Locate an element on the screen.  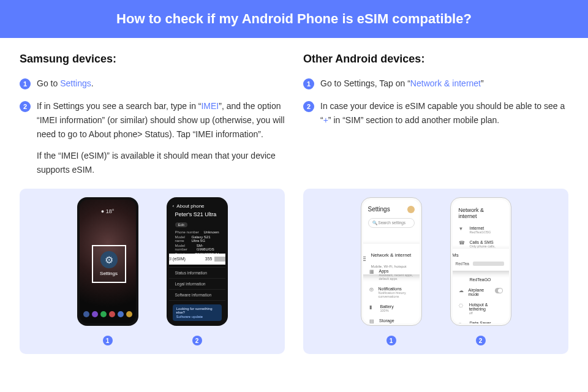
samsung-phone-about: ‹ About phone Peter's S21 Ultra Edit Pho… is located at coordinates (197, 262).